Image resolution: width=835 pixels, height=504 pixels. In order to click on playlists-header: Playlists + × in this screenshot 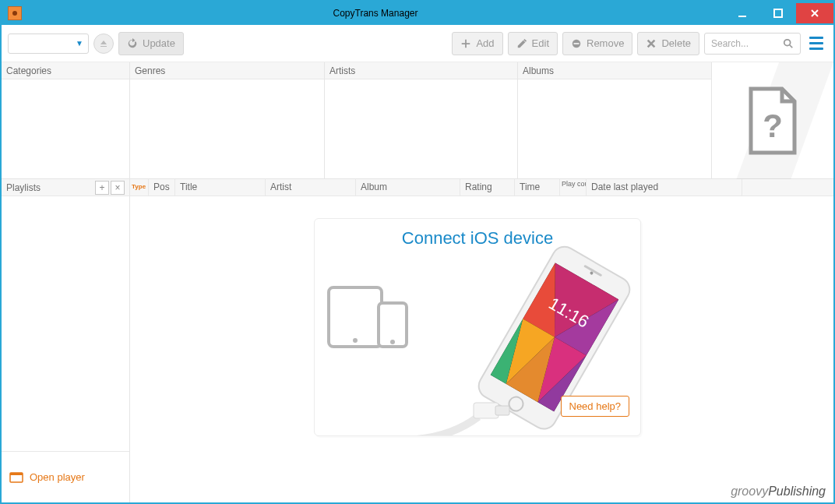, I will do `click(65, 188)`.